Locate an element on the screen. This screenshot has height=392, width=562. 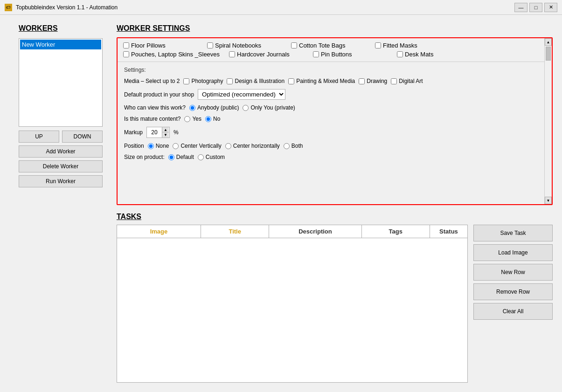
radio-size-default is located at coordinates (172, 158).